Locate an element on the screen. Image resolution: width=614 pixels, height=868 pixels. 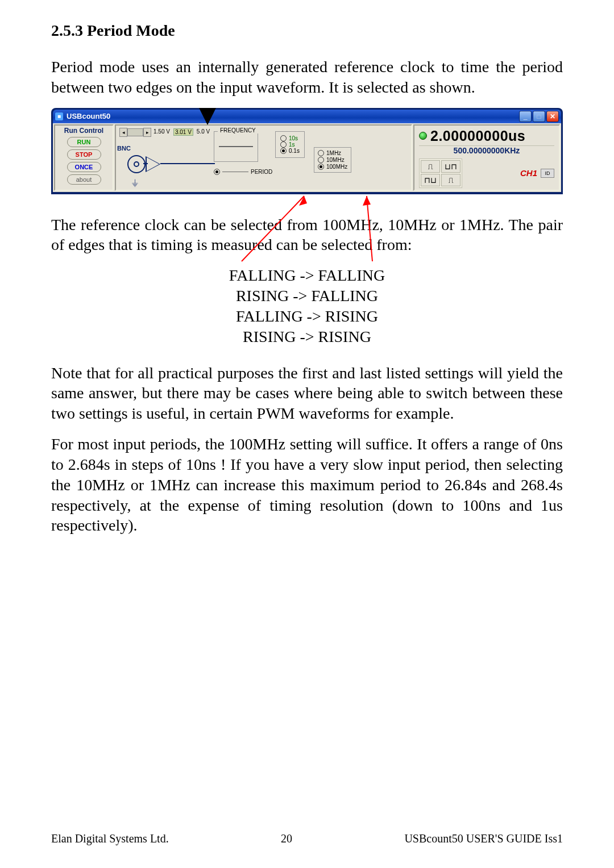
signal-config-area: ◂ ▸ 1.50 V 3.01 V 5.0 V FREQUENCY is located at coordinates (264, 158).